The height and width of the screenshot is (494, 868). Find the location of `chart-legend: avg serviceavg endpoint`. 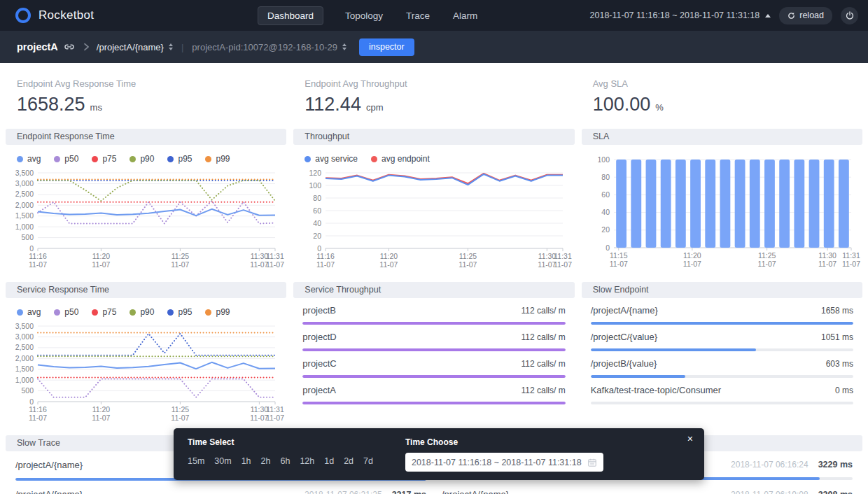

chart-legend: avg serviceavg endpoint is located at coordinates (434, 156).